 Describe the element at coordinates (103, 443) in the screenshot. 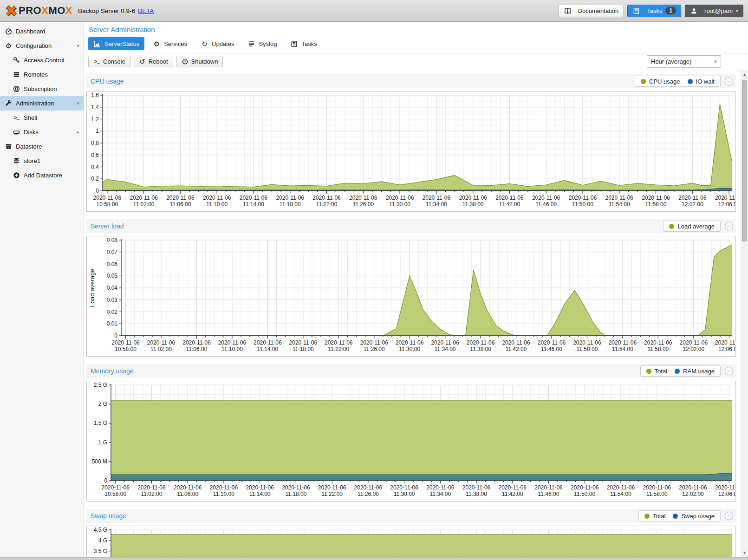

I see `svg-text: 1 G` at that location.